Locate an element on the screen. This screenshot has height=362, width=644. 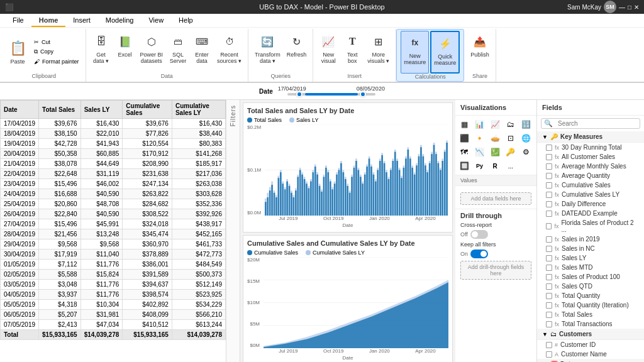
viz-python: Py is located at coordinates (480, 166).